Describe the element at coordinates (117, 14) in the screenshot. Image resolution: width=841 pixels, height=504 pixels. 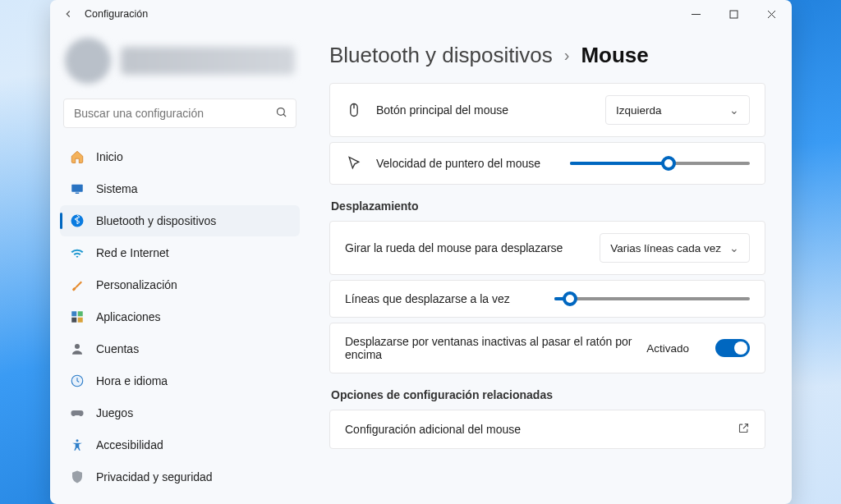
I see `window-title: Configuración` at that location.